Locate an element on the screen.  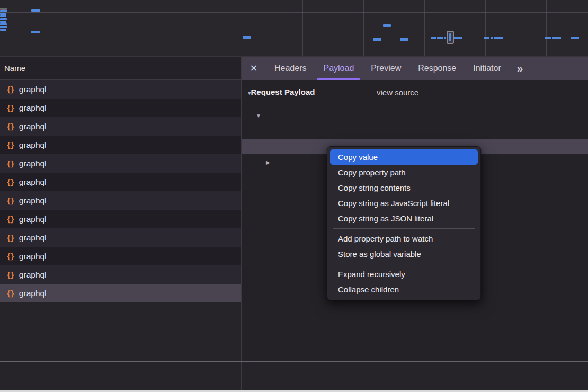
menu-item-copy-string-as-json-literal: Copy string as JSON literal is located at coordinates (404, 218).